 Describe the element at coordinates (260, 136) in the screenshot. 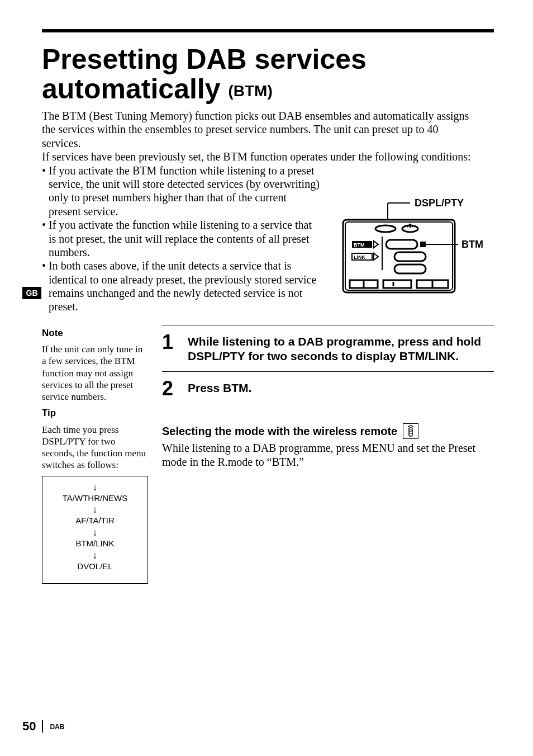

I see `intro-block: The BTM (Best Tuning Memory) function pi…` at that location.